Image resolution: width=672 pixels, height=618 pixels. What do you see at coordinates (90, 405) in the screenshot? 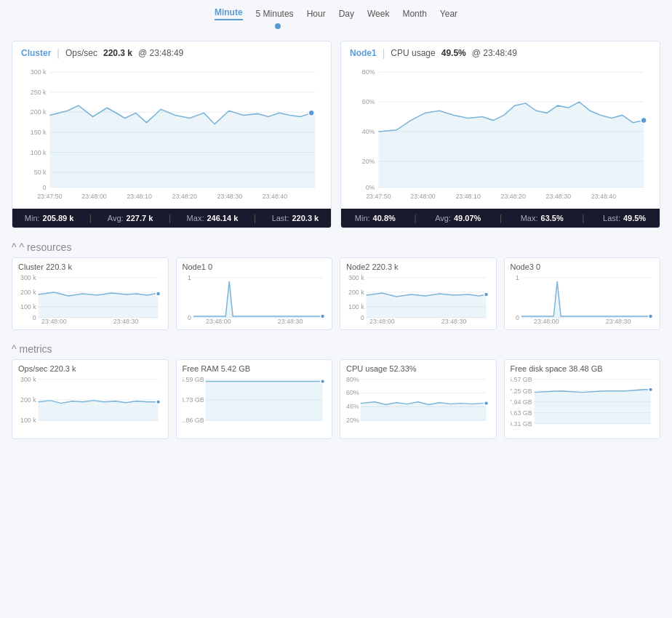
I see `metric-opssec-svg: 300 k 200 k 100 k` at bounding box center [90, 405].